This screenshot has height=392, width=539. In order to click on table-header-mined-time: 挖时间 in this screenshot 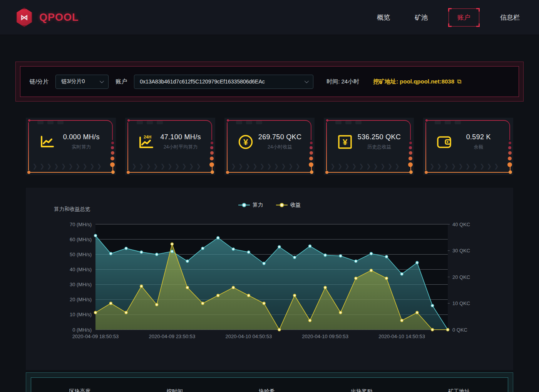, I will do `click(175, 390)`.